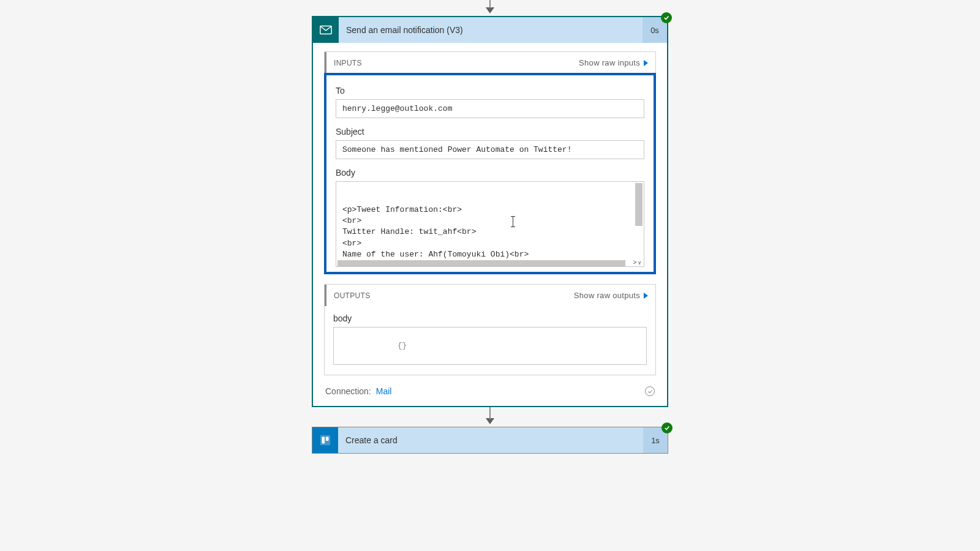 The width and height of the screenshot is (980, 551). Describe the element at coordinates (348, 63) in the screenshot. I see `inputs-title: INPUTS` at that location.